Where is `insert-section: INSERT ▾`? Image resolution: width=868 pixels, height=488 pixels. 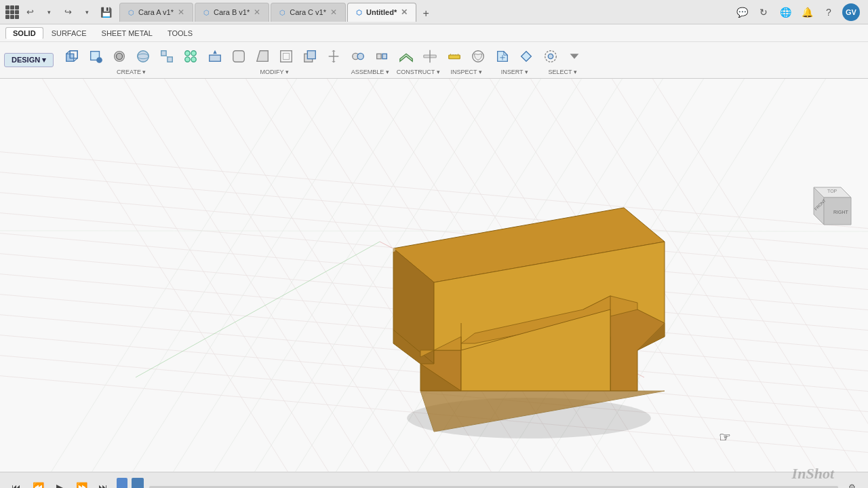
insert-section: INSERT ▾ is located at coordinates (514, 60).